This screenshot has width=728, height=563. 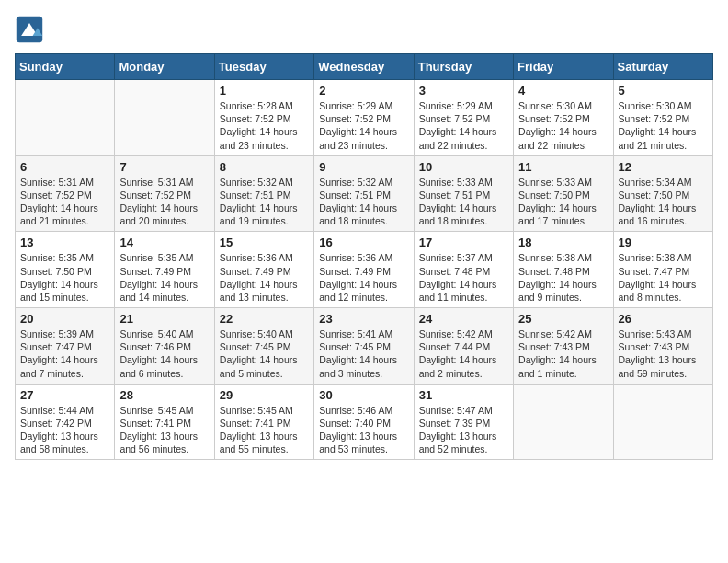 What do you see at coordinates (65, 270) in the screenshot?
I see `calendar-cell: 13Sunrise: 5:35 AM Sunset: 7:50 PM Dayli…` at bounding box center [65, 270].